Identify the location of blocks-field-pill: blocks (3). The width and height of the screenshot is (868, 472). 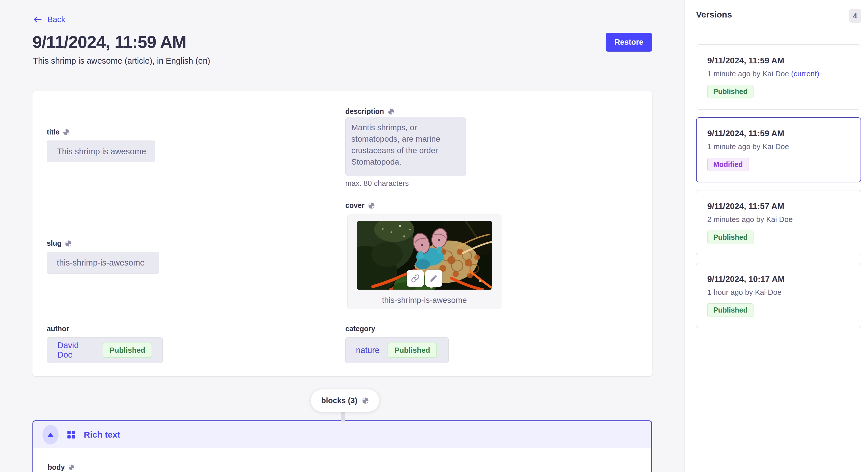
(345, 401).